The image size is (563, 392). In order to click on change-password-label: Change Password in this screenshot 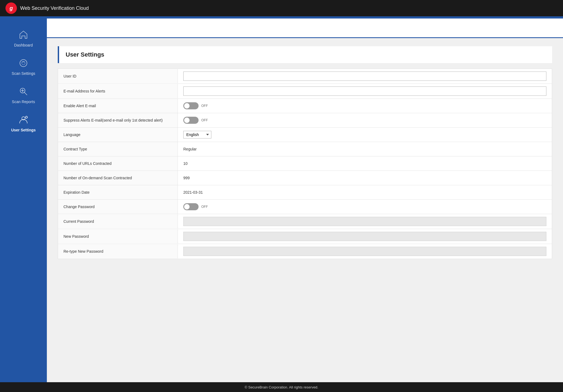, I will do `click(118, 207)`.